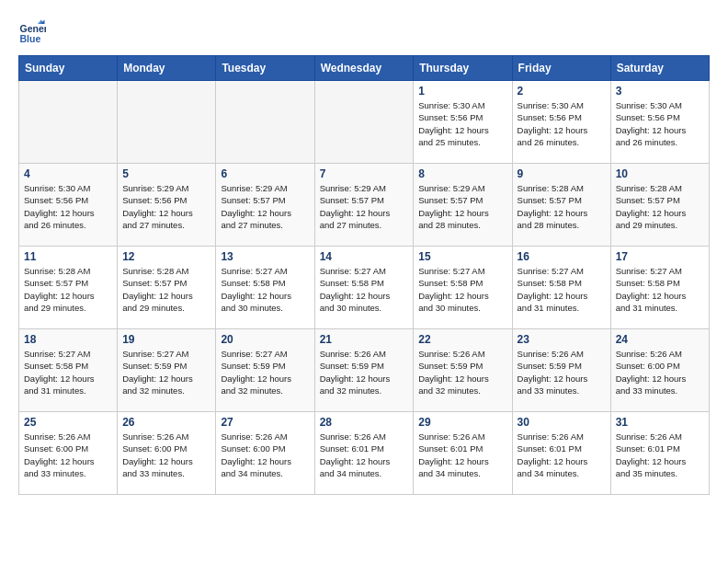  What do you see at coordinates (364, 288) in the screenshot?
I see `calendar-cell: 14Sunrise: 5:27 AM Sunset: 5:58 PM Dayli…` at bounding box center [364, 288].